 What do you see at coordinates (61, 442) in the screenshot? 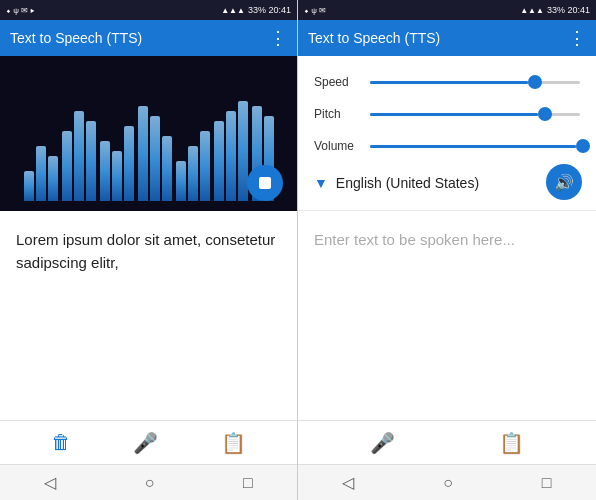
I see `left-delete-button: 🗑` at bounding box center [61, 442].